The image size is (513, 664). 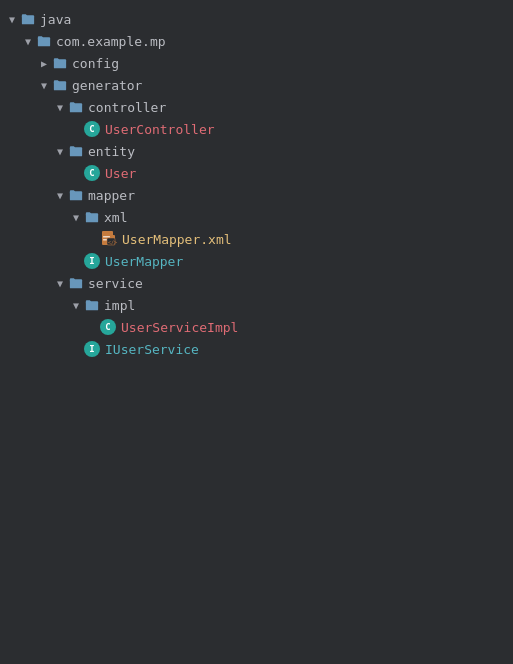 What do you see at coordinates (160, 130) in the screenshot?
I see `label-user-controller: UserController` at bounding box center [160, 130].